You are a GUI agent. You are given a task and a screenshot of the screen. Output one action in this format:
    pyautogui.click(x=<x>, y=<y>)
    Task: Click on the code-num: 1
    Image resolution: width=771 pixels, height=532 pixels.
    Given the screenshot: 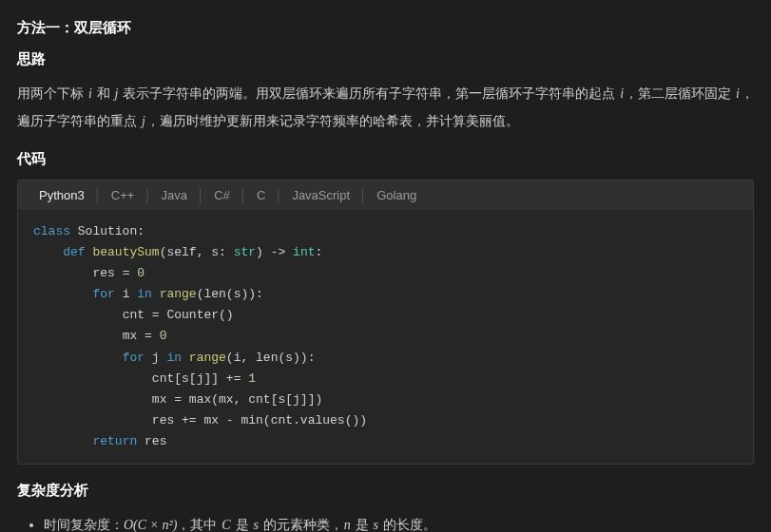 What is the action you would take?
    pyautogui.click(x=252, y=378)
    